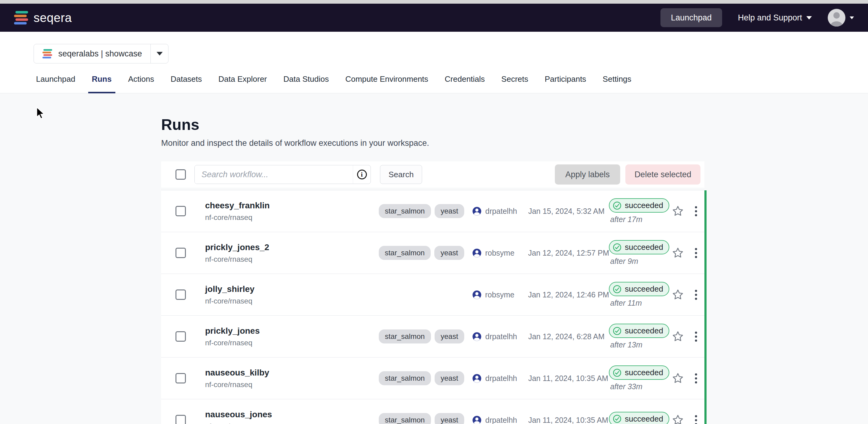 This screenshot has height=424, width=868. What do you see at coordinates (159, 54) in the screenshot?
I see `workspace-dropdown-toggle` at bounding box center [159, 54].